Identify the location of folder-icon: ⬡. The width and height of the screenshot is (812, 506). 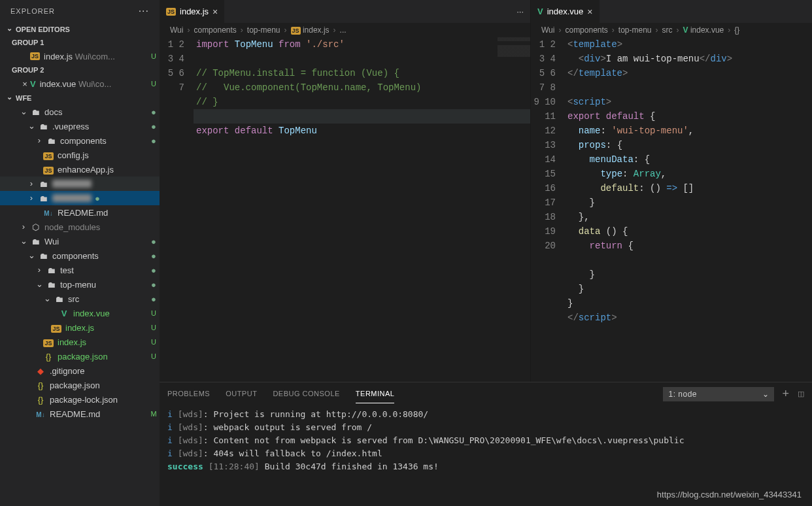
(35, 228).